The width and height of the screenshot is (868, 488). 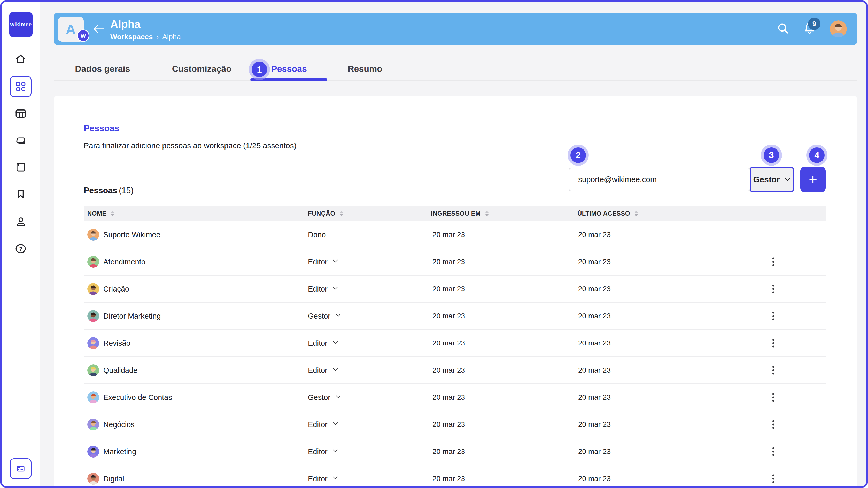 I want to click on column-header-last-access: ÚLTIMO ACESSO, so click(x=608, y=214).